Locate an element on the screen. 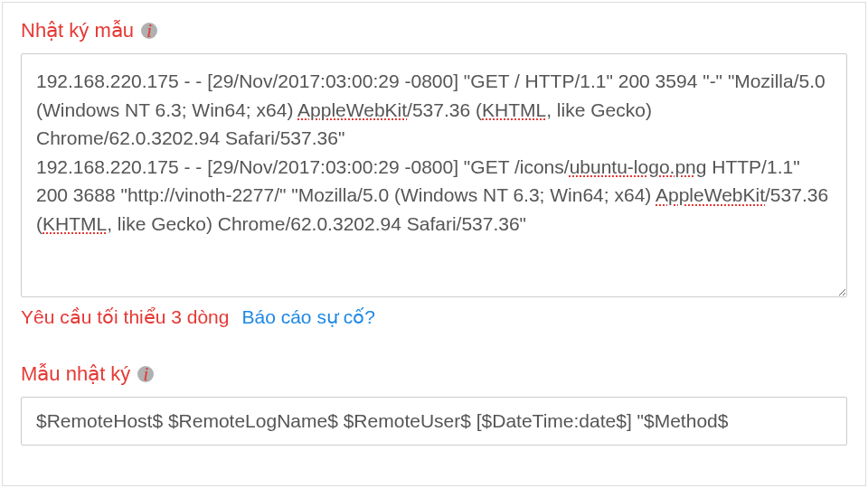 The height and width of the screenshot is (488, 868). log-pattern-label-row: Mẫu nhật ký i is located at coordinates (434, 374).